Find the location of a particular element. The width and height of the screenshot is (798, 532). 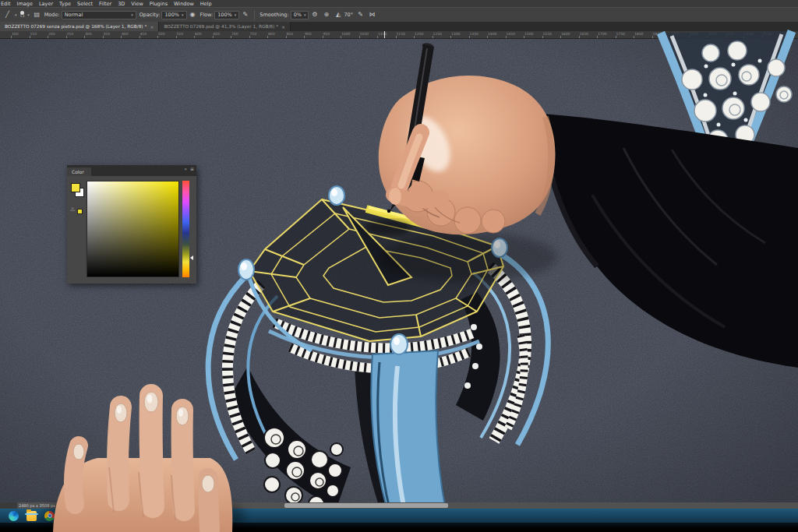

foreground-color-swatch is located at coordinates (76, 188).